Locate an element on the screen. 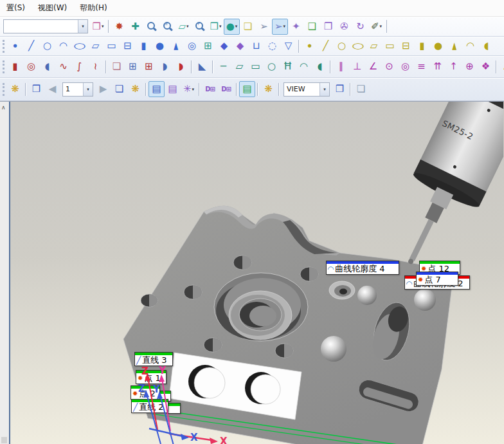  marker-curve-profile-4: ◠曲线轮廓度 4 is located at coordinates (363, 268).